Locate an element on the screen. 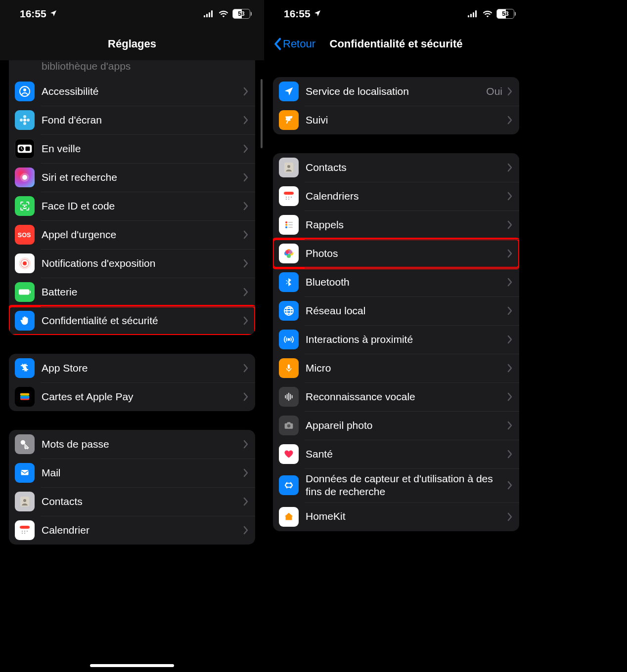 The image size is (627, 672). row-bluetooth: Bluetooth is located at coordinates (396, 282).